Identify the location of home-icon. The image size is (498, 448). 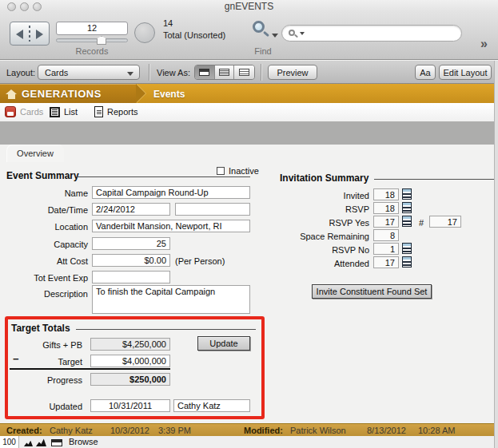
(11, 97).